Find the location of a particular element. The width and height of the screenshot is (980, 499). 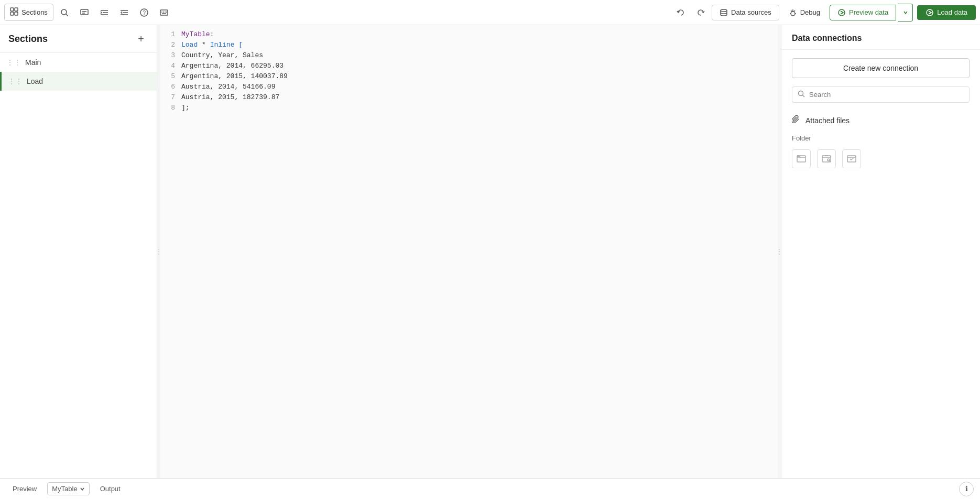

info-button: ℹ is located at coordinates (966, 489).